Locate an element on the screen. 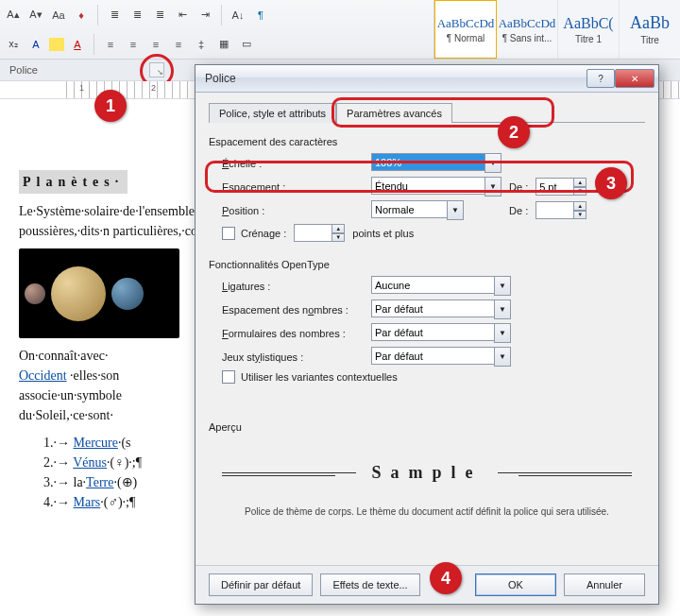  justify-icon: ≡ is located at coordinates (178, 44).